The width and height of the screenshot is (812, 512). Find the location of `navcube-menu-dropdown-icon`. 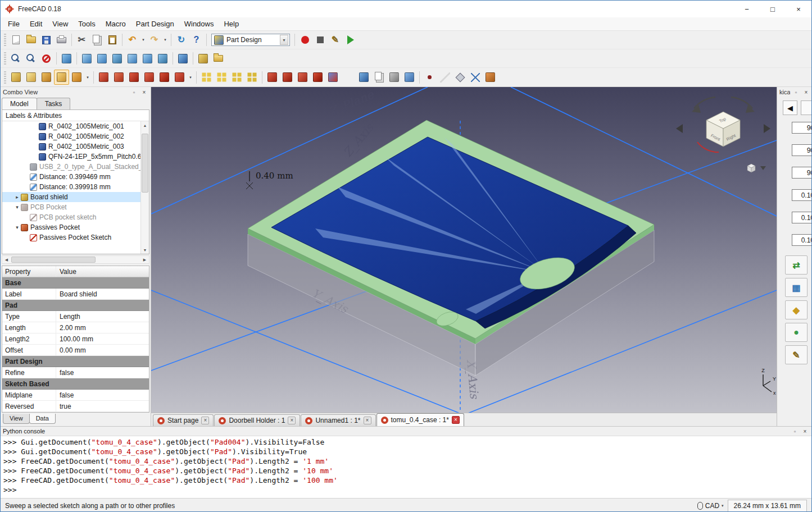

navcube-menu-dropdown-icon is located at coordinates (763, 168).